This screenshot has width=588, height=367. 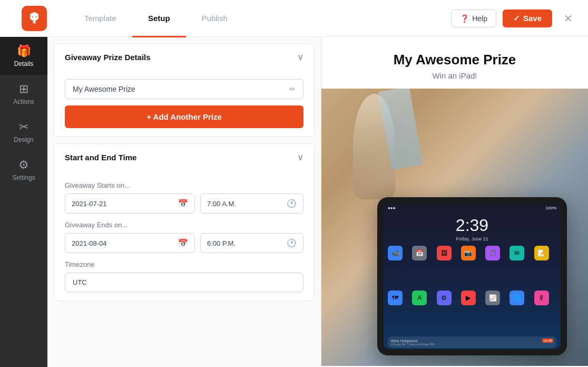 I want to click on prize-input-row: ✏, so click(x=184, y=89).